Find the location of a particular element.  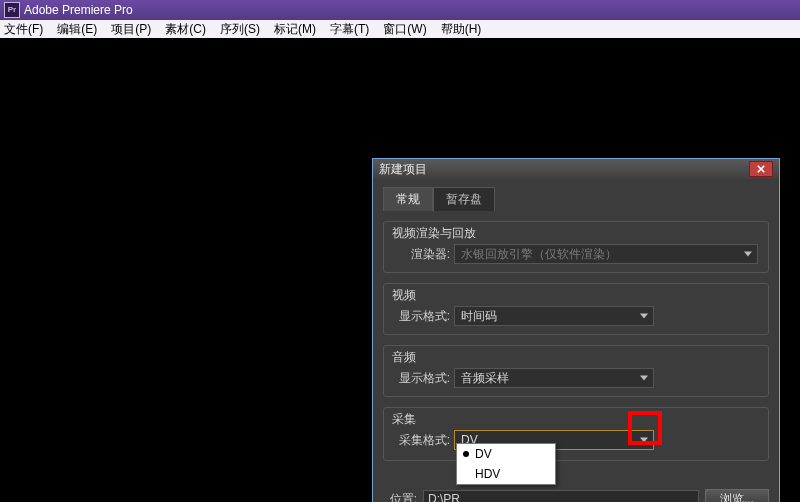

audio-display-format-label: 显示格式: is located at coordinates (422, 378).